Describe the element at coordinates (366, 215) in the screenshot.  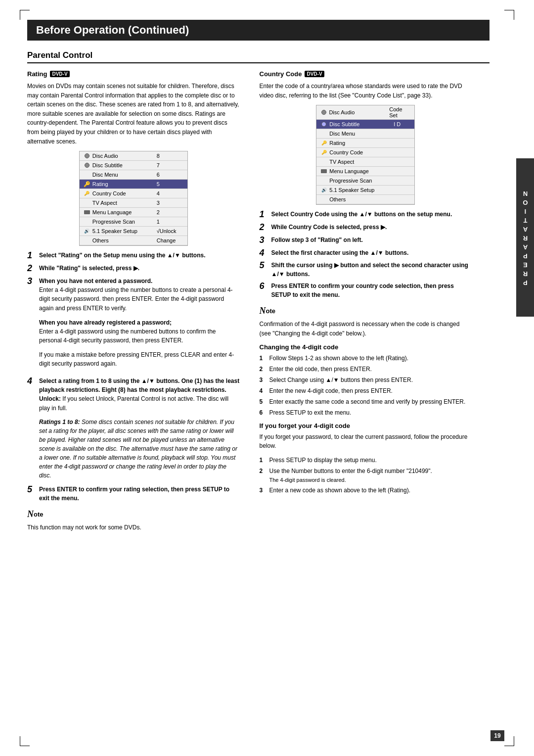
I see `right-step-1: 1 Select Country Code using the ▲/▼ butt…` at that location.